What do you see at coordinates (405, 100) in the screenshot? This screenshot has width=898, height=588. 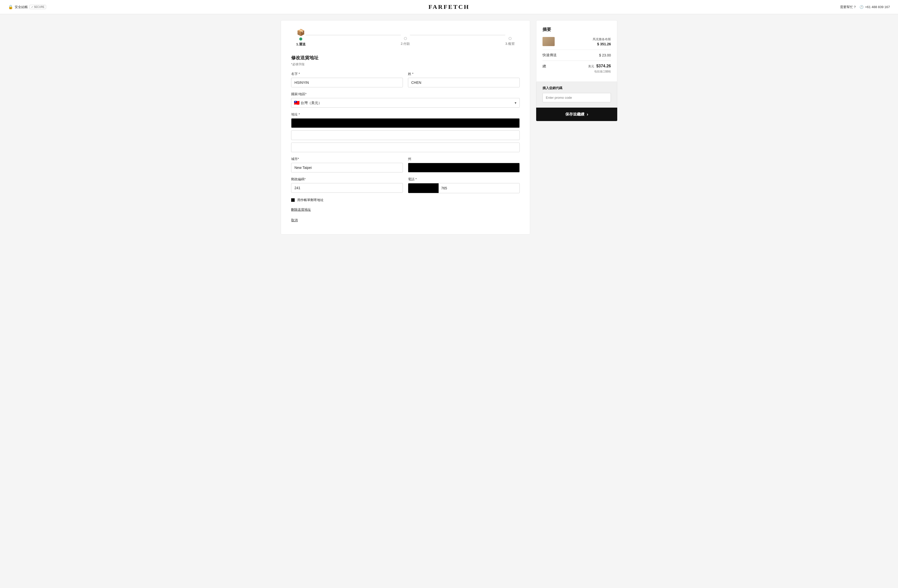 I see `country-group: 國家/地區* 🇹🇼 台灣（美元） ▾` at bounding box center [405, 100].